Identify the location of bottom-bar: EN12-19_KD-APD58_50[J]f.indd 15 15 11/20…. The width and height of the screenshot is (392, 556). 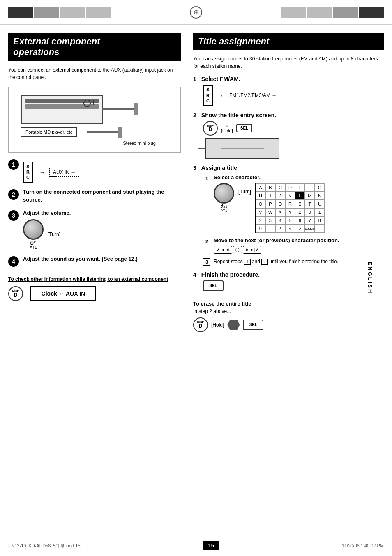
(196, 545).